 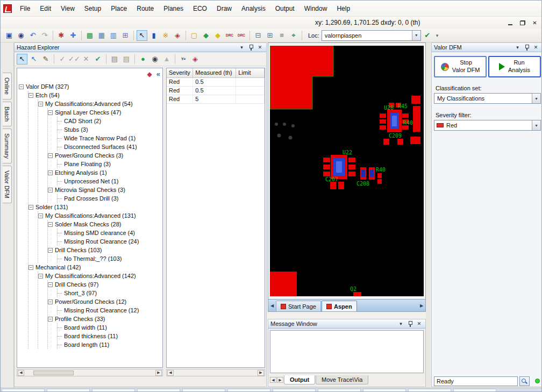 What do you see at coordinates (46, 59) in the screenshot?
I see `edit-hazard-icon: ✎` at bounding box center [46, 59].